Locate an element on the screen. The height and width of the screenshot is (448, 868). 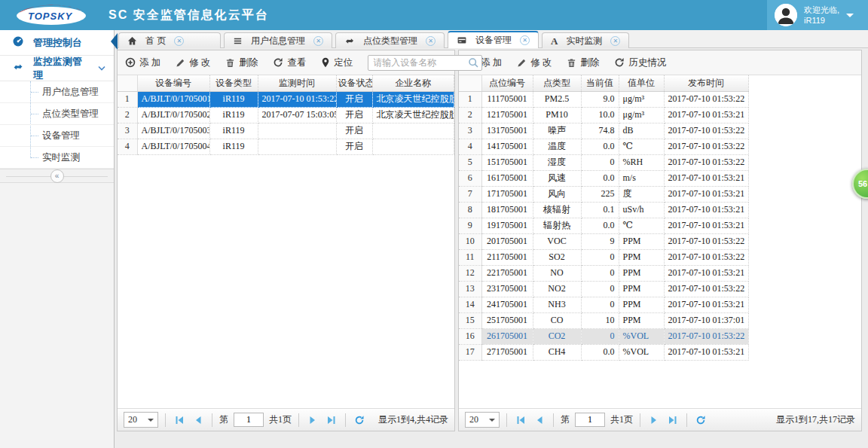
view-button: 查看 is located at coordinates (289, 63).